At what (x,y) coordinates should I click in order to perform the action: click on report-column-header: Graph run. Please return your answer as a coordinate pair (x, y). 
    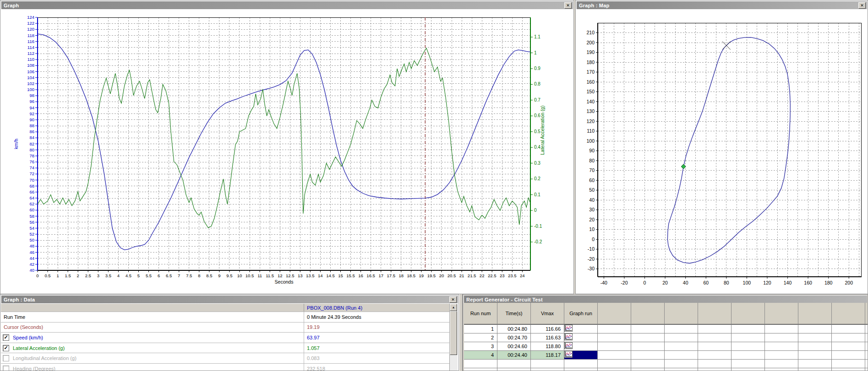
    Looking at the image, I should click on (581, 314).